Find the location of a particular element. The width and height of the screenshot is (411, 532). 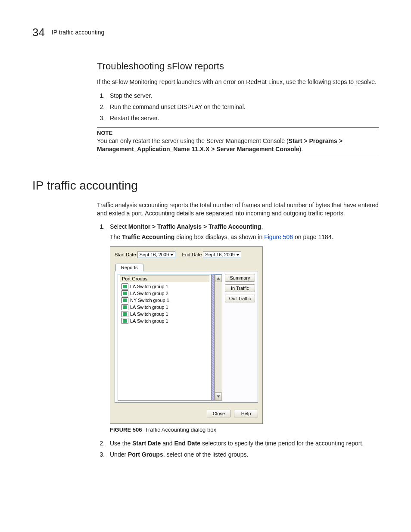

troubleshoot-steps: Stop the server. Run the command unset D… is located at coordinates (238, 107).